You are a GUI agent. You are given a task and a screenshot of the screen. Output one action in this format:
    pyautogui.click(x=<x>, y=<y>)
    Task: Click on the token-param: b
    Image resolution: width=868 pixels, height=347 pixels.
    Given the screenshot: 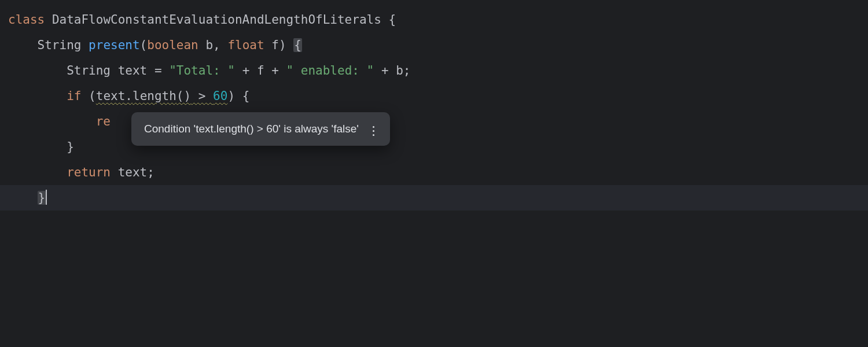 What is the action you would take?
    pyautogui.click(x=206, y=45)
    